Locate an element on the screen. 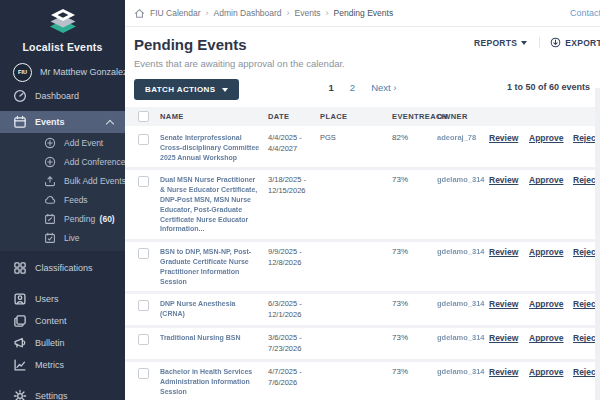 This screenshot has height=400, width=600. home-icon is located at coordinates (140, 14).